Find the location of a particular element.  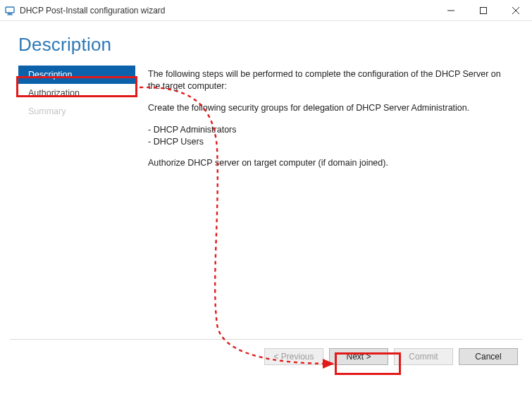

content-intro: The following steps will be performed to… is located at coordinates (331, 80).